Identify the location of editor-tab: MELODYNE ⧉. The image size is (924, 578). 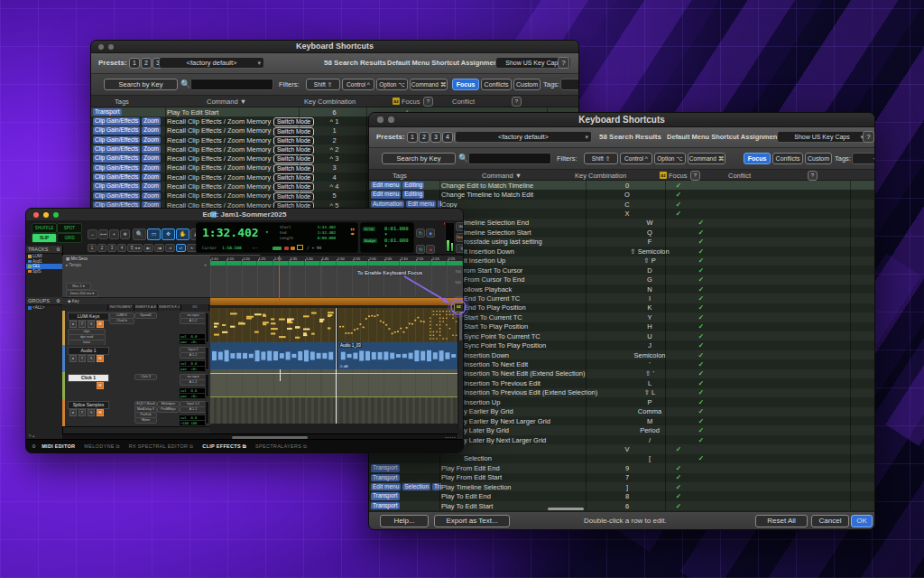
(101, 446).